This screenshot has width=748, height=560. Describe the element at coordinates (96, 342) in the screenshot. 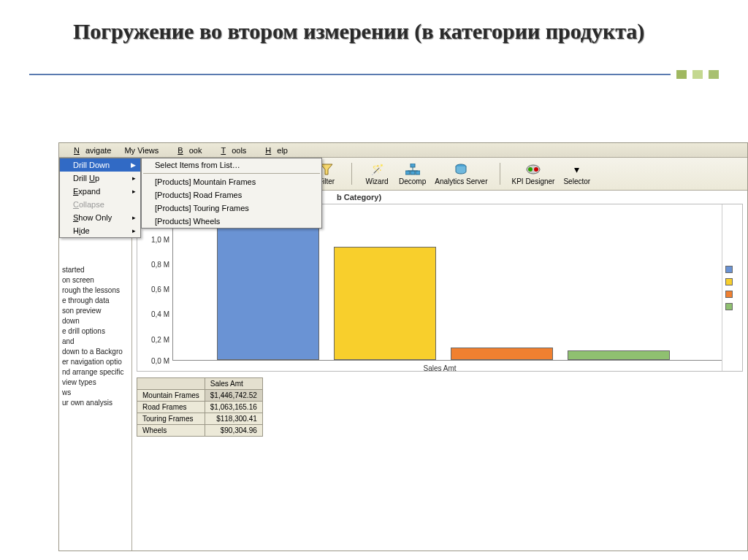

I see `side-item: and` at that location.